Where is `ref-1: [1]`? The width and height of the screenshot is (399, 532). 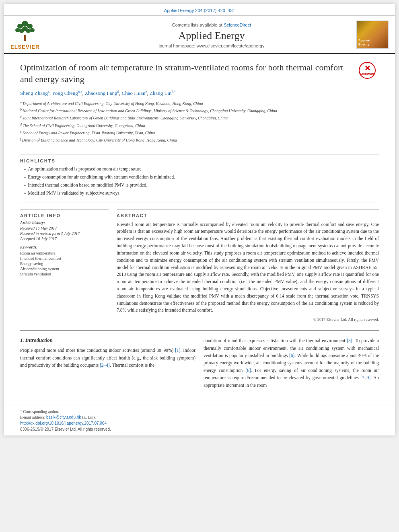
ref-1: [1] is located at coordinates (178, 350).